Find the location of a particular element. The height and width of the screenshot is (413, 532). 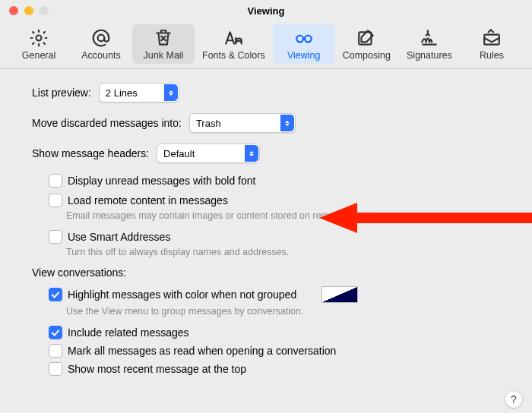

tab-general: General is located at coordinates (39, 44).